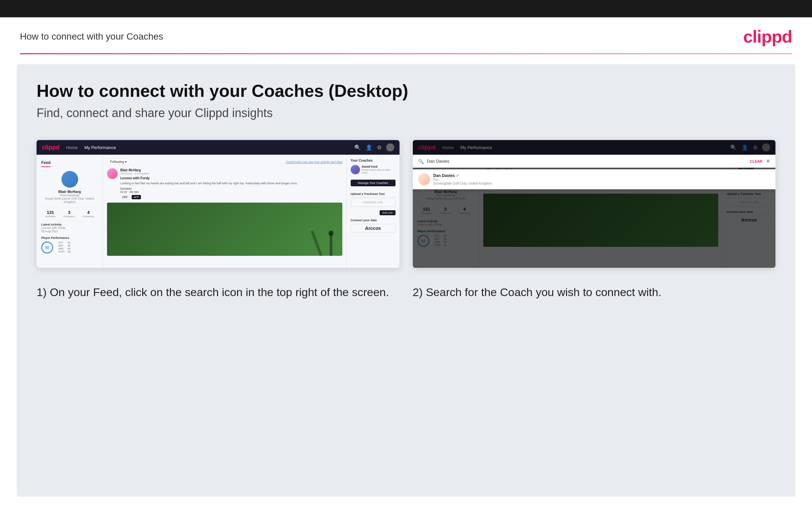 The height and width of the screenshot is (508, 812). What do you see at coordinates (406, 113) in the screenshot?
I see `main-subtitle: Find, connect and share your Clippd insi…` at bounding box center [406, 113].